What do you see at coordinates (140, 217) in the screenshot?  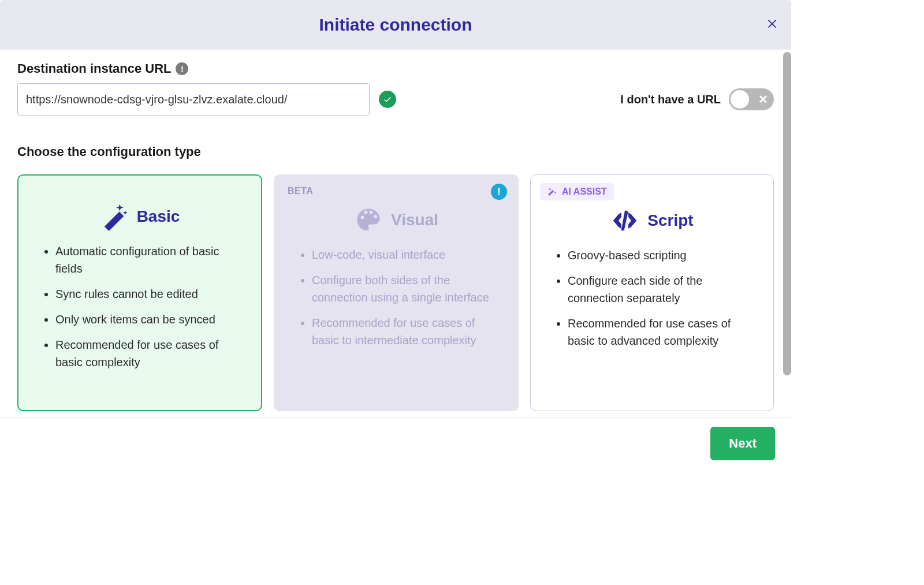 I see `card-basic-header: Basic` at bounding box center [140, 217].